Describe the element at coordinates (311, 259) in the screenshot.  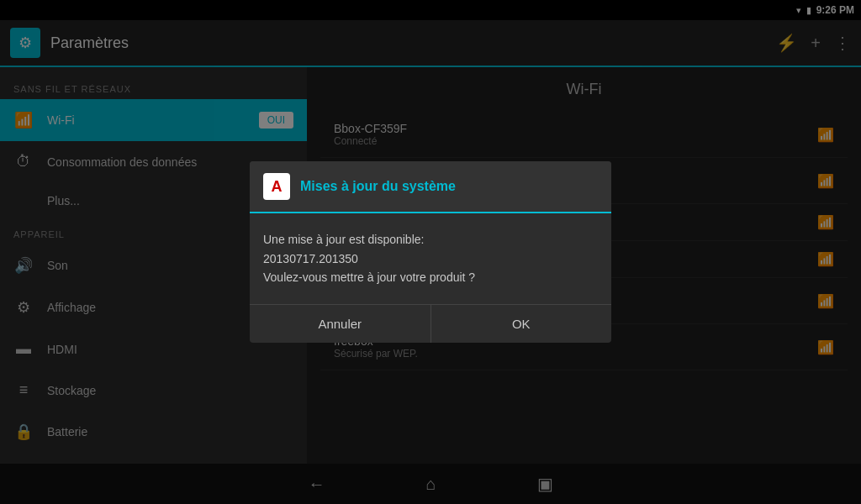
I see `dialog-body-line2: 20130717.201350` at that location.